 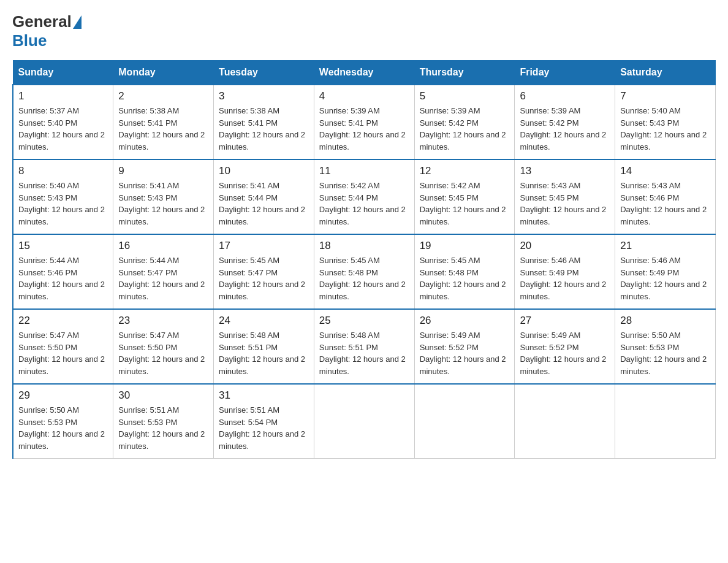 What do you see at coordinates (77, 22) in the screenshot?
I see `logo-triangle-icon` at bounding box center [77, 22].